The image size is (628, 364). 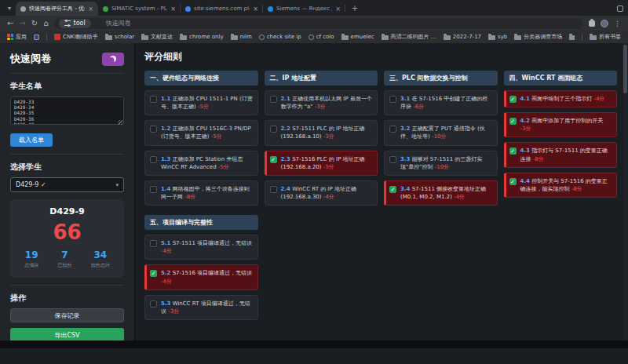 What do you see at coordinates (68, 24) in the screenshot?
I see `site-info-icon` at bounding box center [68, 24].